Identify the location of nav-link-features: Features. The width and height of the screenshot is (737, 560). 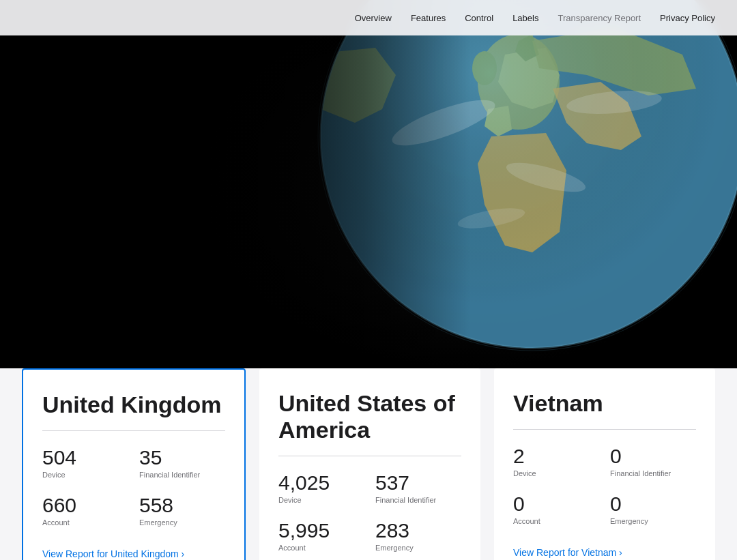
(429, 18).